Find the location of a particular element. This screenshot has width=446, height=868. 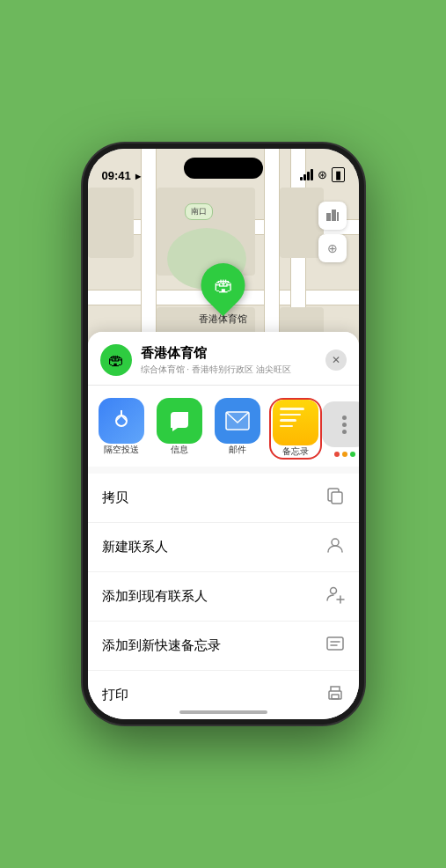

print-icon is located at coordinates (335, 695).